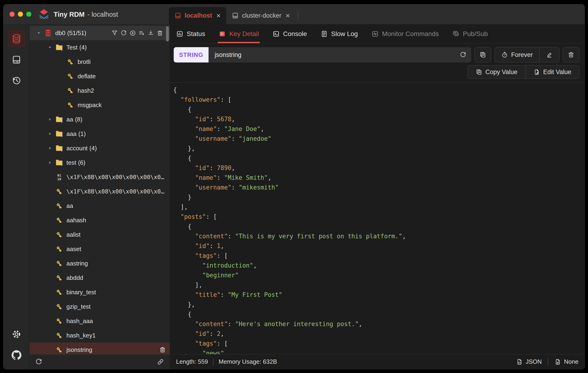 This screenshot has width=588, height=373. I want to click on left-rail, so click(17, 197).